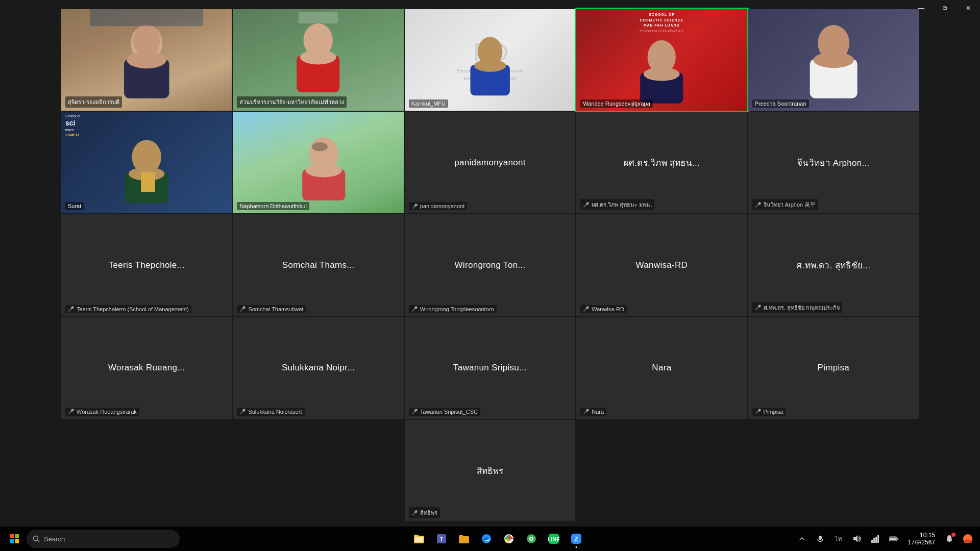 Image resolution: width=980 pixels, height=551 pixels. What do you see at coordinates (14, 539) in the screenshot?
I see `start-button` at bounding box center [14, 539].